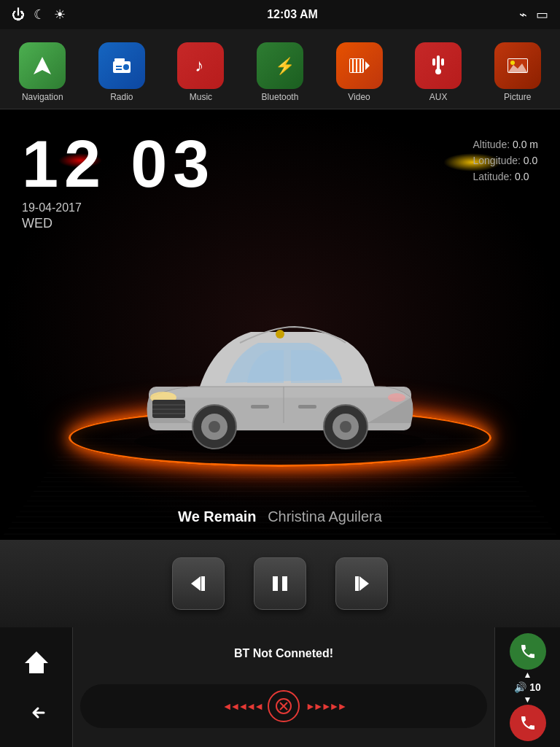 This screenshot has height=747, width=560. What do you see at coordinates (362, 584) in the screenshot?
I see `next-button` at bounding box center [362, 584].